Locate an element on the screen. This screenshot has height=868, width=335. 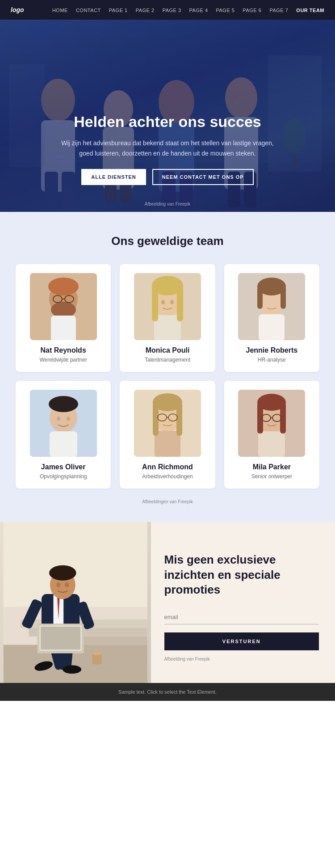
team-name-5: Ann Richmond is located at coordinates (167, 467).